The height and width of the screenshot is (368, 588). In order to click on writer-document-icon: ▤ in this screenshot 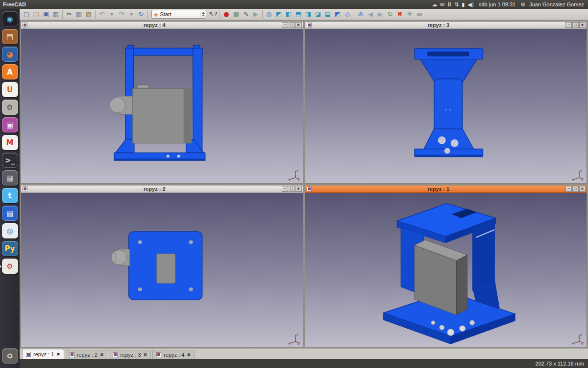, I will do `click(10, 213)`.